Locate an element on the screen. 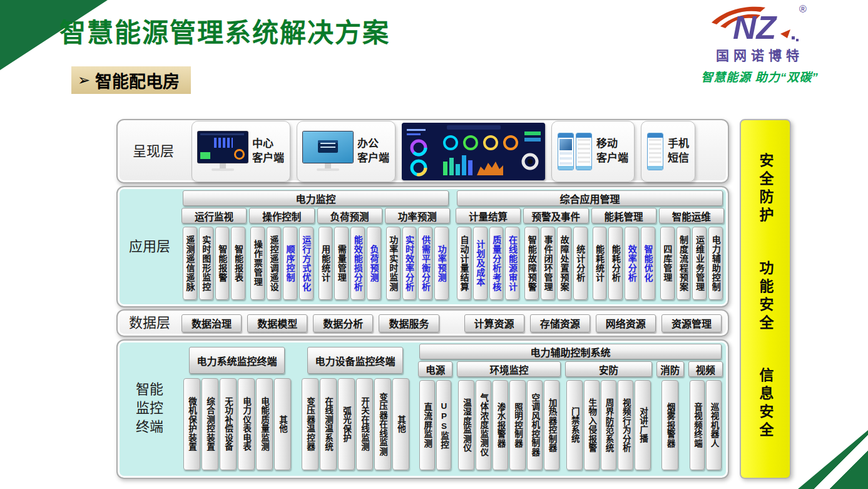 The height and width of the screenshot is (489, 868). app-subheader: 操作控制 is located at coordinates (282, 215).